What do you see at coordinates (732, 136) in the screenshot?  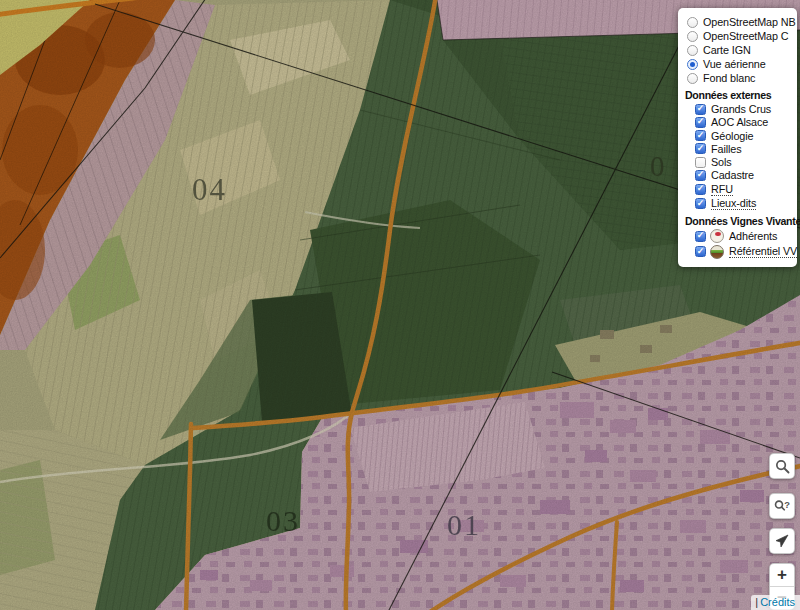 I see `overlay-label: Géologie` at bounding box center [732, 136].